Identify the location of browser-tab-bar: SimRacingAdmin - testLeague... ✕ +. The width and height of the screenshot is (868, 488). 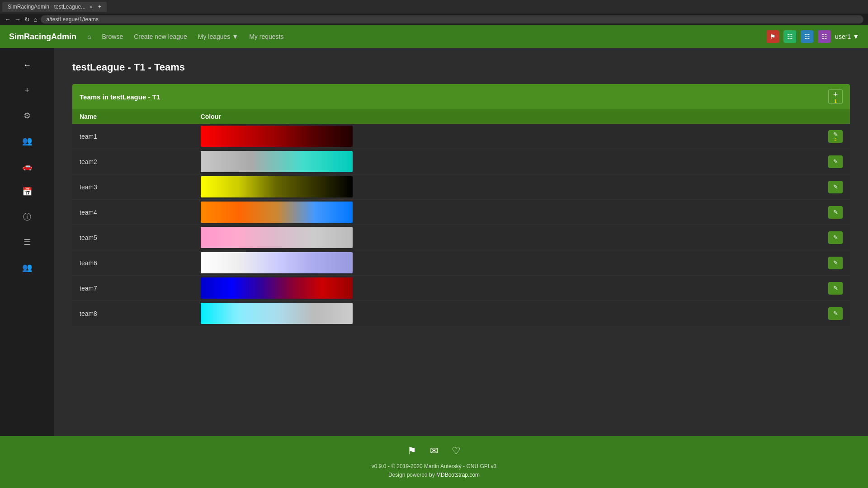
(434, 7).